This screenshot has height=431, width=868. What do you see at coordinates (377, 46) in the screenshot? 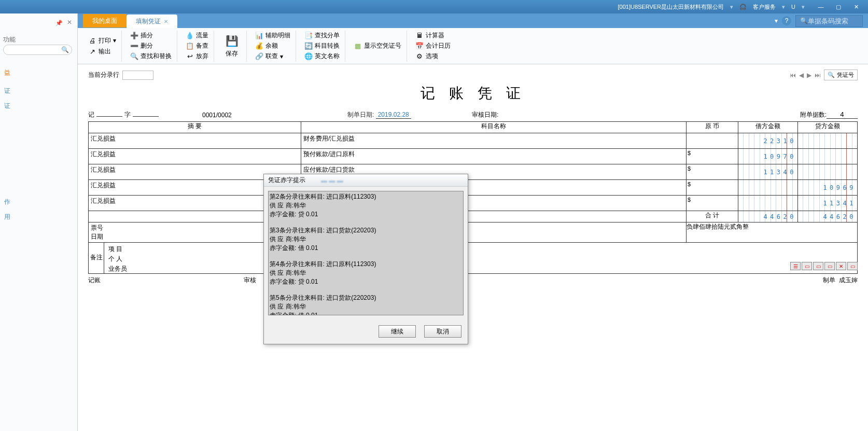
I see `showempty-button: ▦显示空凭证号` at bounding box center [377, 46].